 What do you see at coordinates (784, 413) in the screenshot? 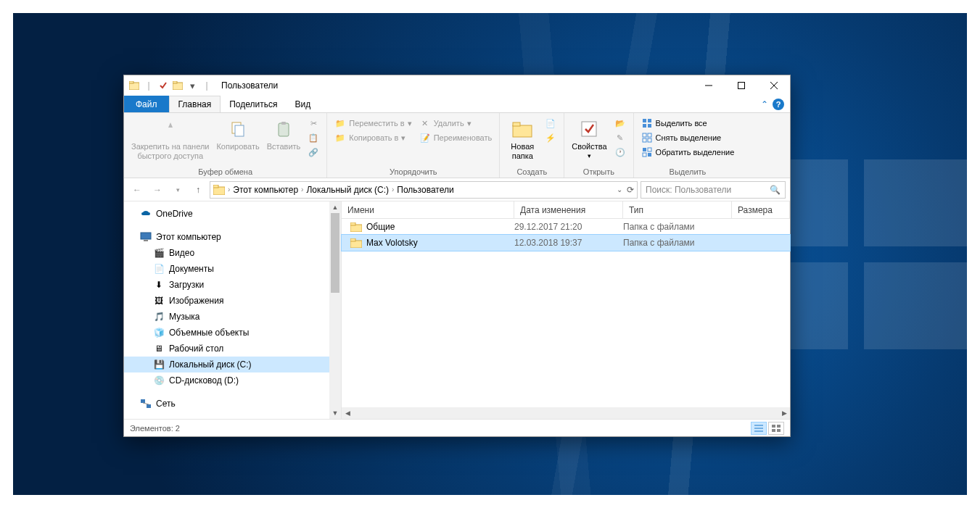
I see `scroll-right-icon: ▶` at bounding box center [784, 413].